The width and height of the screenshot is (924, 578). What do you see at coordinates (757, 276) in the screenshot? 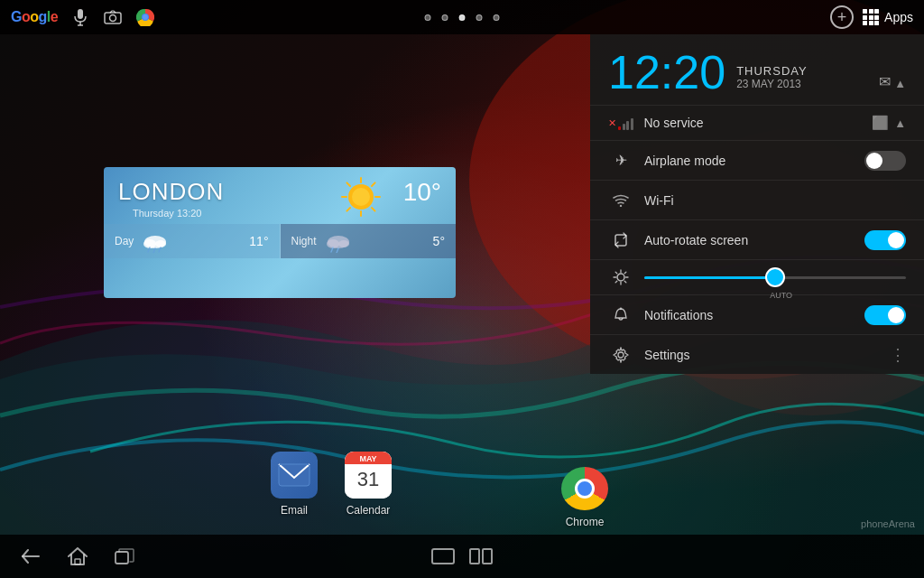
I see `qs-brightness-row: AUTO` at bounding box center [757, 276].